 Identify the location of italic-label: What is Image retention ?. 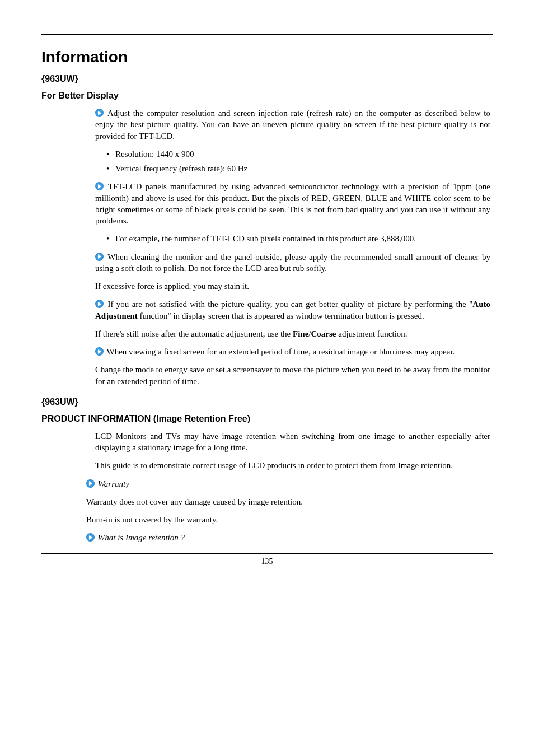
(141, 538).